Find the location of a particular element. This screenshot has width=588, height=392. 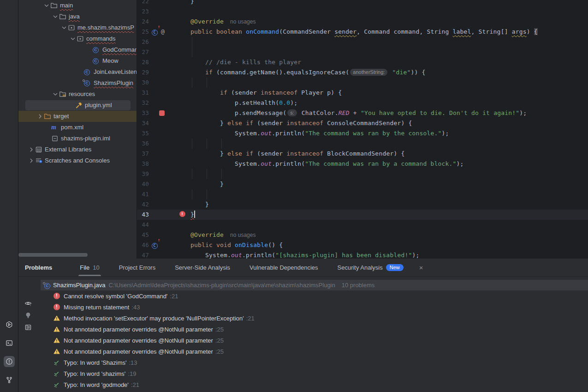

run-icon is located at coordinates (9, 325).